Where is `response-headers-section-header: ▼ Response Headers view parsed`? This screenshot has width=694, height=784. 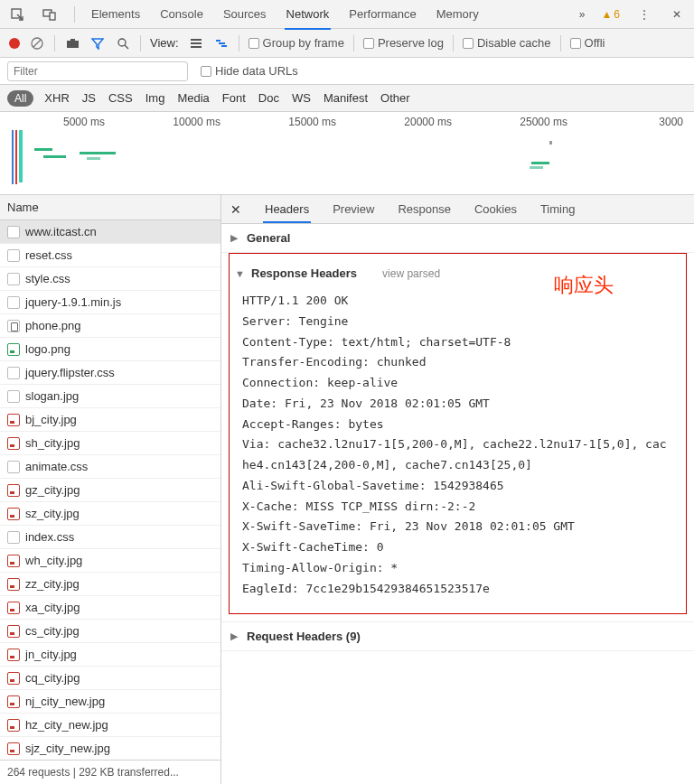
response-headers-section-header: ▼ Response Headers view parsed is located at coordinates (457, 273).